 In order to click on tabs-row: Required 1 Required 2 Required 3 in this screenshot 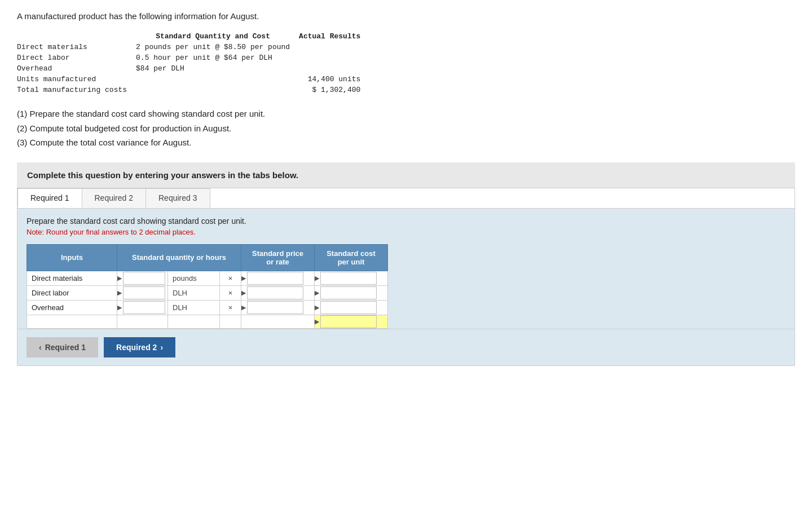, I will do `click(406, 198)`.